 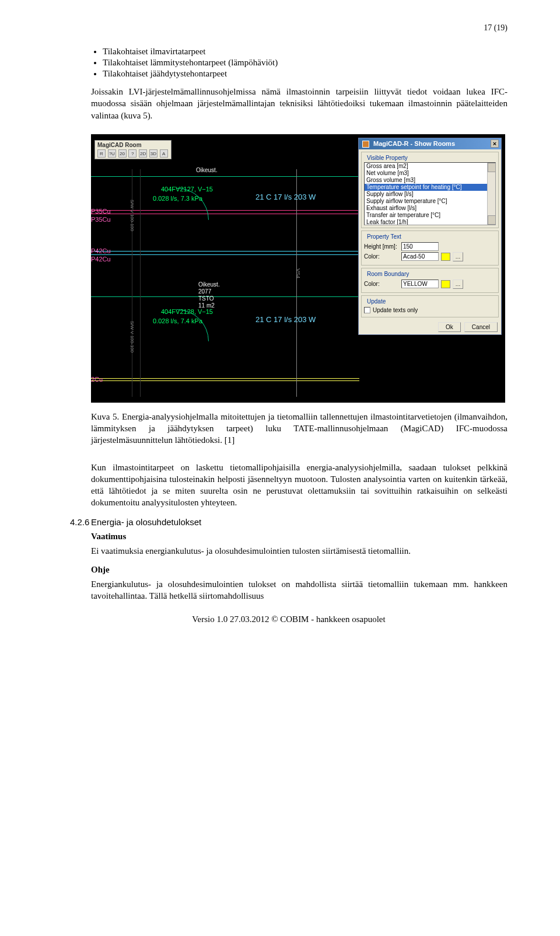 I want to click on toolbar-icon: 20, so click(x=123, y=153).